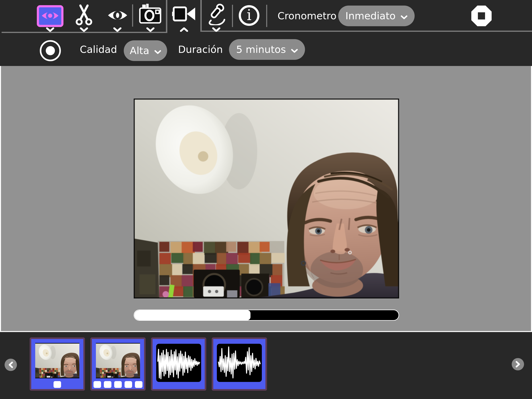  Describe the element at coordinates (261, 49) in the screenshot. I see `duration-value: 5 minutos` at that location.